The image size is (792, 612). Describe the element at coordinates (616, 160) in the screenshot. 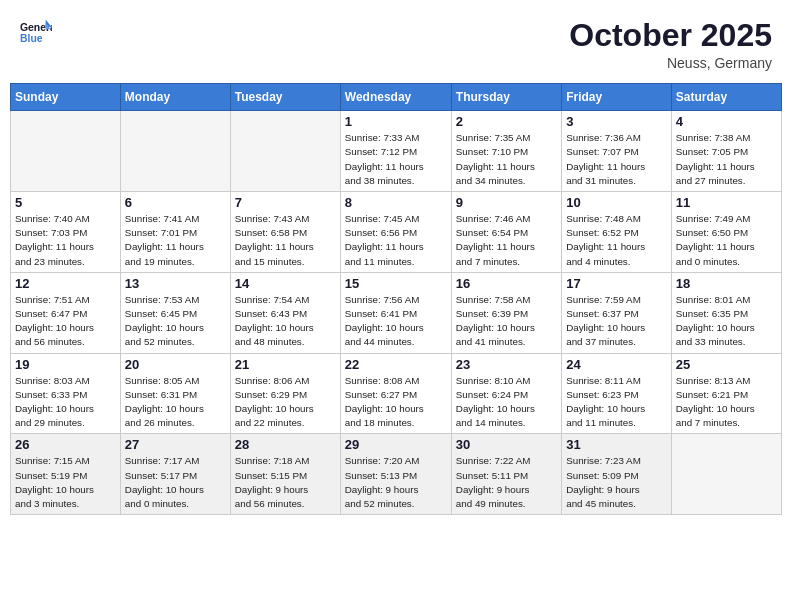

I see `day-info: Sunrise: 7:36 AMSunset: 7:07 PMDaylight:…` at that location.